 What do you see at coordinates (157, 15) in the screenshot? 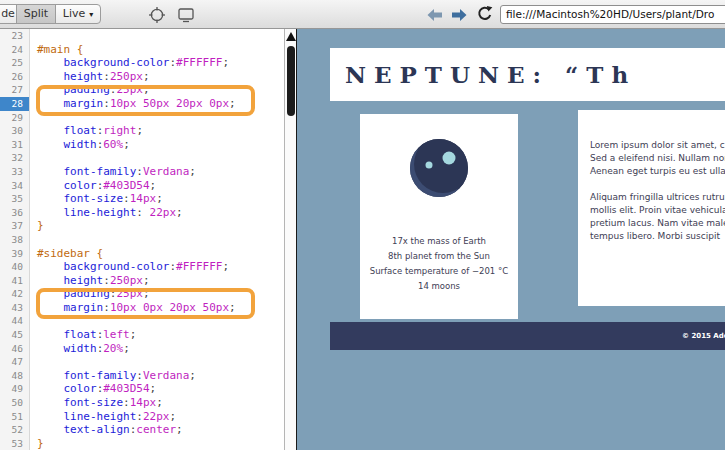
I see `inspect-crosshair-icon` at bounding box center [157, 15].